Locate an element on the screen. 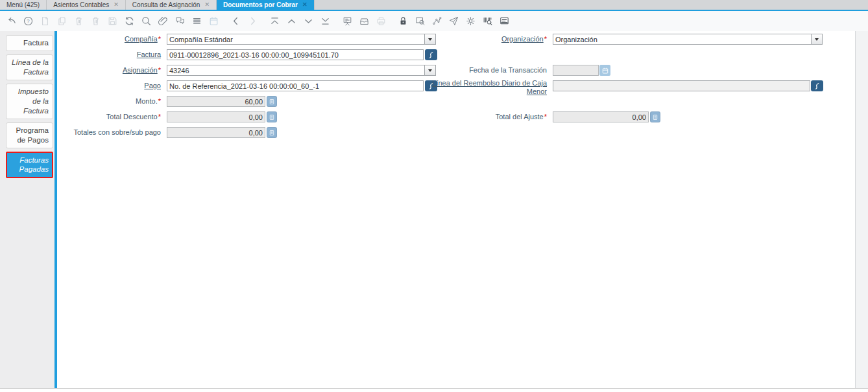  new-record-icon is located at coordinates (45, 21).